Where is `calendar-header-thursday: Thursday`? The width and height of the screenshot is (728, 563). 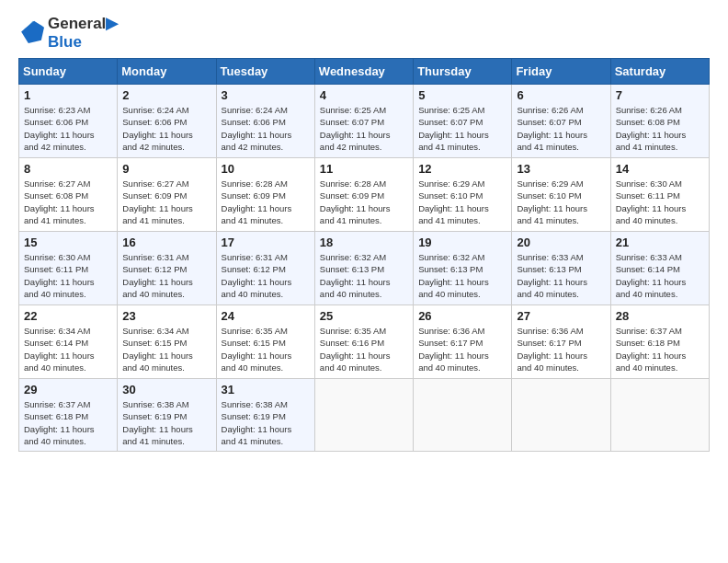
calendar-header-thursday: Thursday is located at coordinates (463, 72).